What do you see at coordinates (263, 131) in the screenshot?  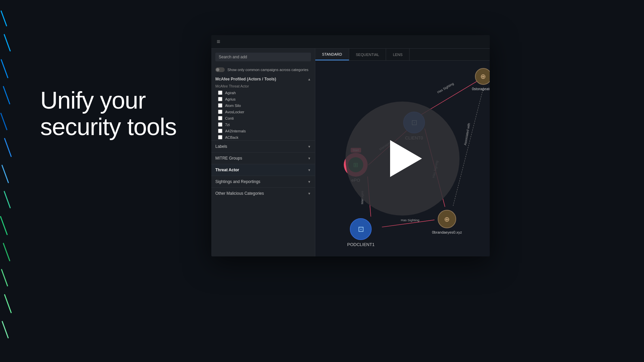 I see `checkbox-a42internals: A42Internals` at bounding box center [263, 131].